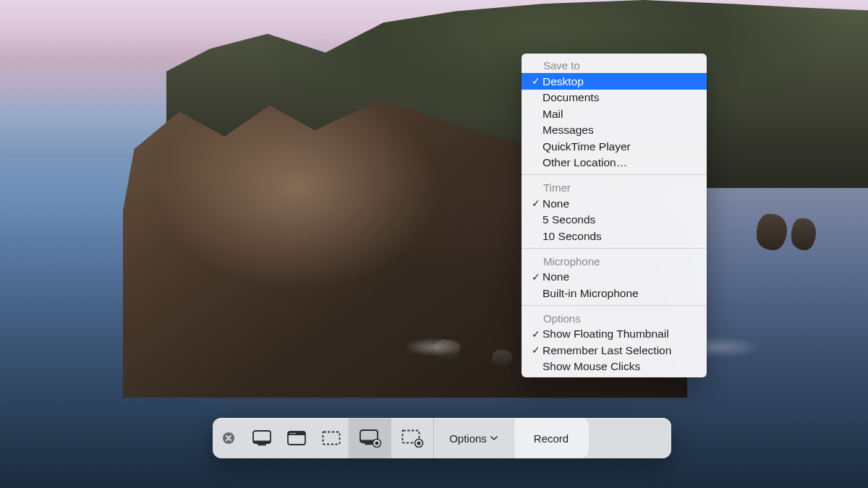  What do you see at coordinates (614, 146) in the screenshot?
I see `menu-item-save-quicktime: ✓ QuickTime Player` at bounding box center [614, 146].